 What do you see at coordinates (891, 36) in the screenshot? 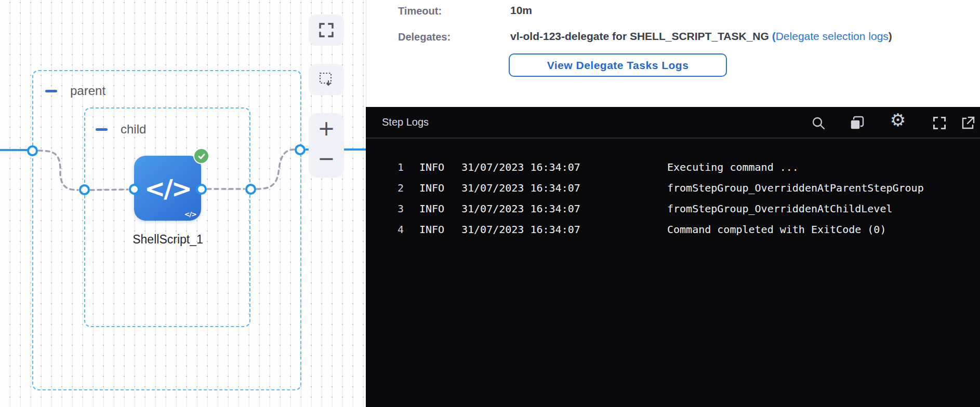
I see `paren-close: )` at bounding box center [891, 36].